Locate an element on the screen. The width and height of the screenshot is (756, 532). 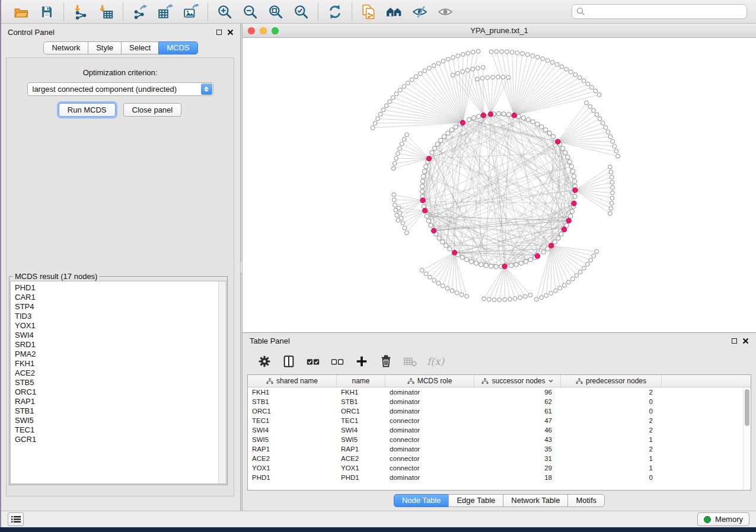
cell-shared_name: FKH1 is located at coordinates (292, 392).